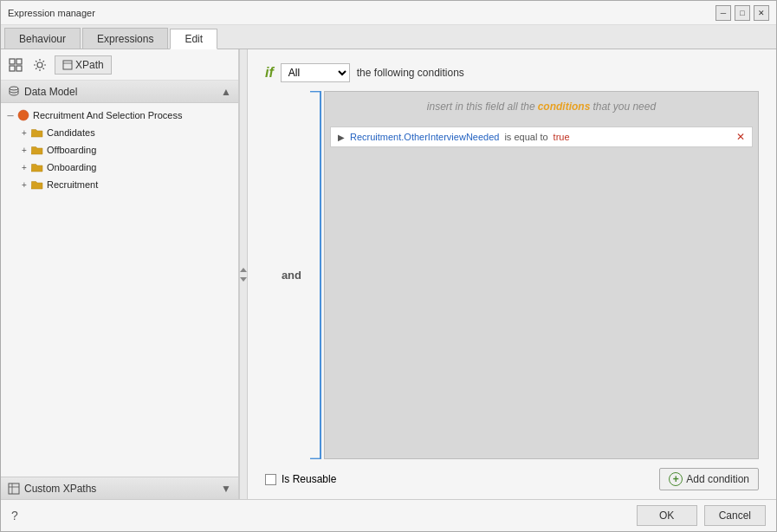 This screenshot has height=532, width=777. I want to click on is-reusable-container: Is Reusable, so click(301, 479).